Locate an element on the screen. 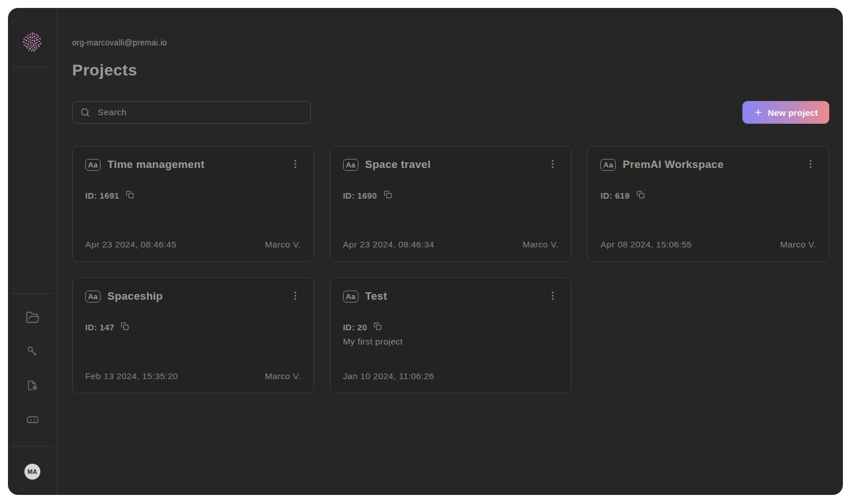 This screenshot has width=852, height=504. project-id: ID: 1690 is located at coordinates (360, 195).